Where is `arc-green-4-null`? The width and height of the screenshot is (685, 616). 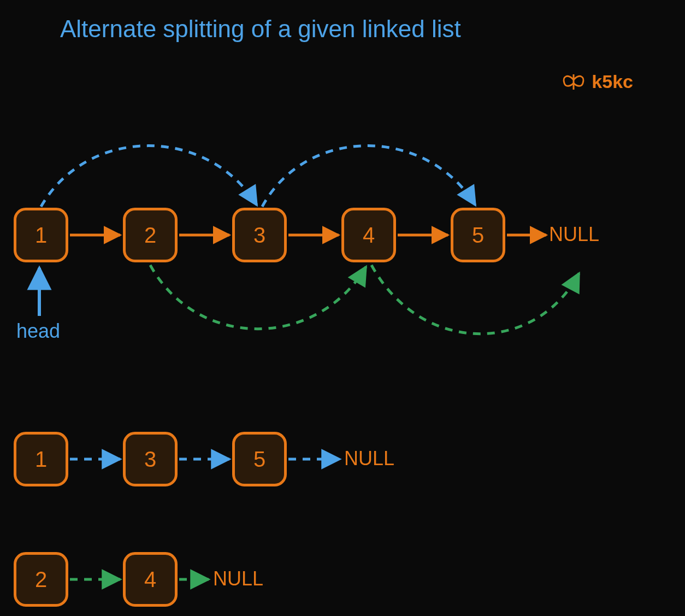
arc-green-4-null is located at coordinates (475, 300).